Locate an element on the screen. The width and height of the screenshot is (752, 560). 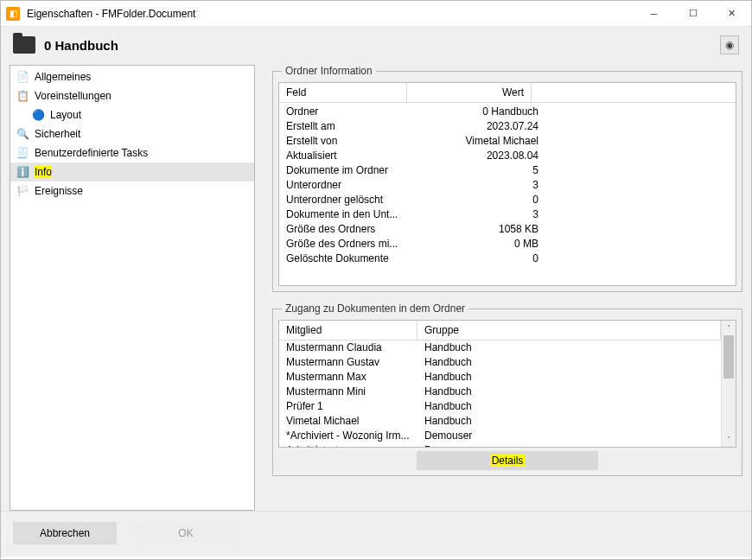
scroll-down-icon: ˅ is located at coordinates (729, 439).